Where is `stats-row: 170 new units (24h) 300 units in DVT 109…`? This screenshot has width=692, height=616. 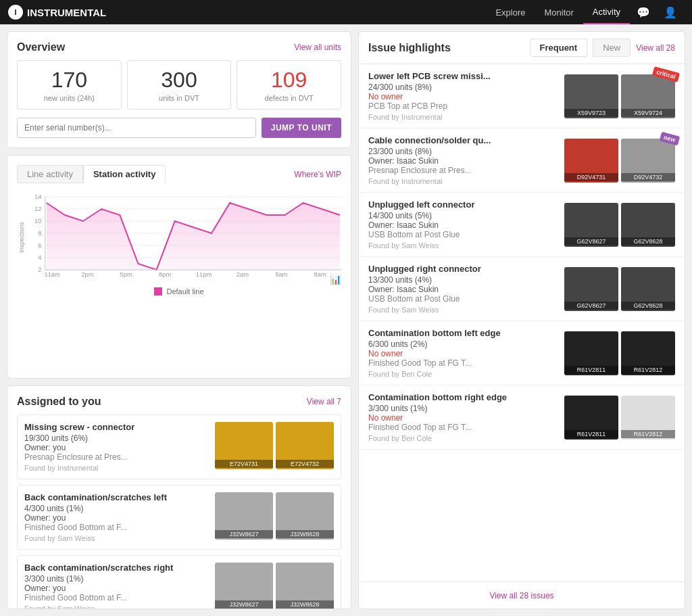 stats-row: 170 new units (24h) 300 units in DVT 109… is located at coordinates (179, 85).